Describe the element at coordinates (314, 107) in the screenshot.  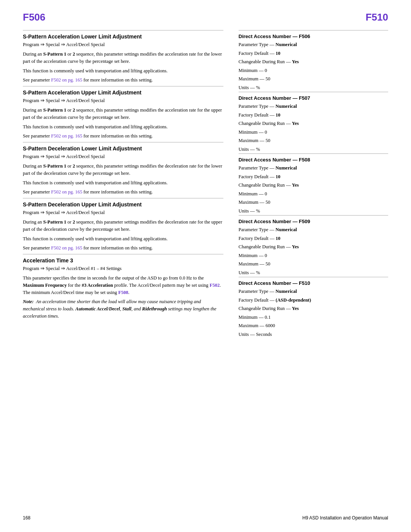
I see `param-type-s507: Parameter Type — Numerical` at that location.